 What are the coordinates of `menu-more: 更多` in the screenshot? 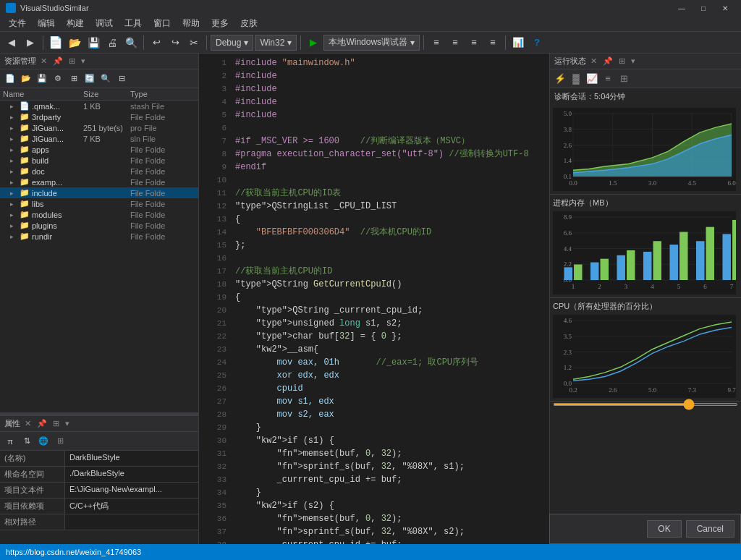 It's located at (220, 23).